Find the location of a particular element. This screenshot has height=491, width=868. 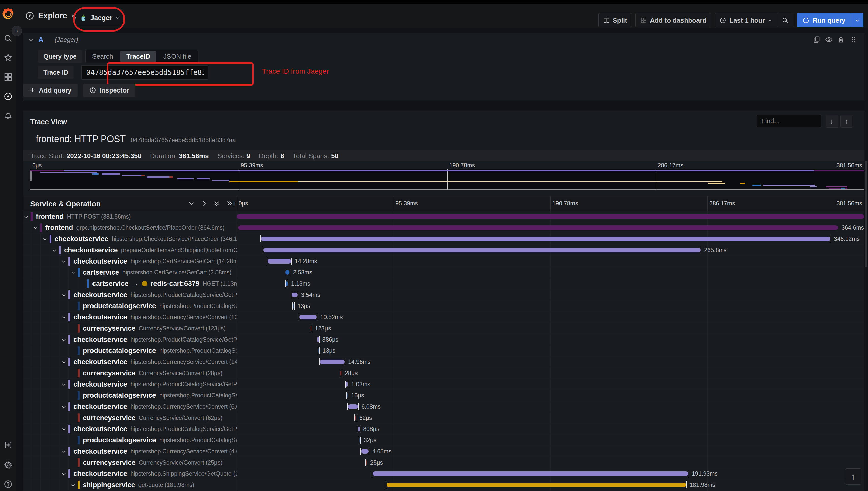

time-range-picker: Last 1 hour is located at coordinates (746, 20).